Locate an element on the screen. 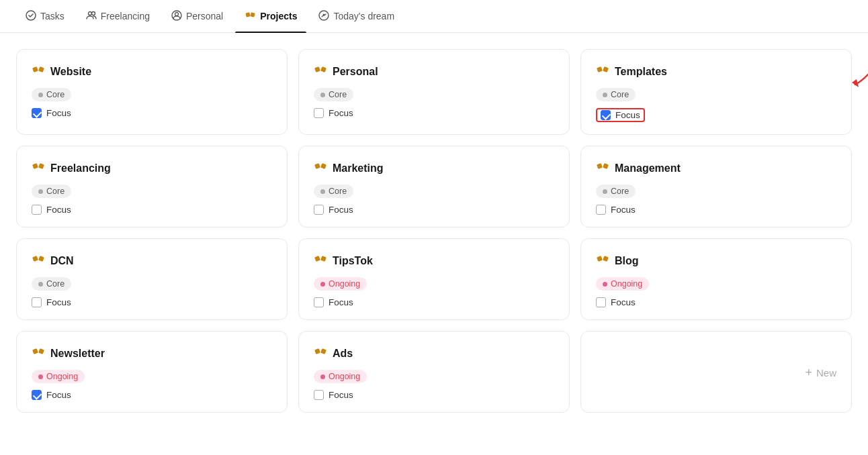 Image resolution: width=868 pixels, height=455 pixels. badge-label-website: Core is located at coordinates (55, 95).